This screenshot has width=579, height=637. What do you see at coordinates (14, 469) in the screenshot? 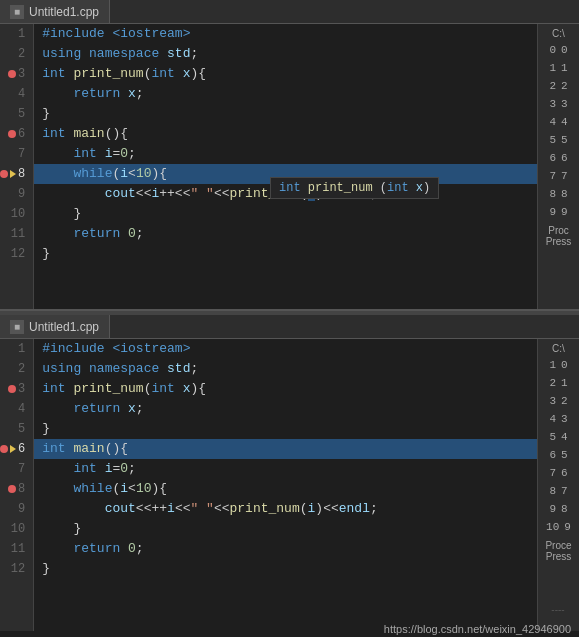
I see `line-num-2-7: 7` at bounding box center [14, 469].